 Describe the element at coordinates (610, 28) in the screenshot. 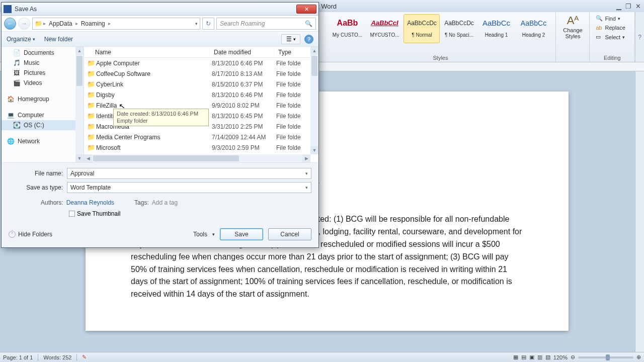

I see `replace-button: abReplace` at that location.